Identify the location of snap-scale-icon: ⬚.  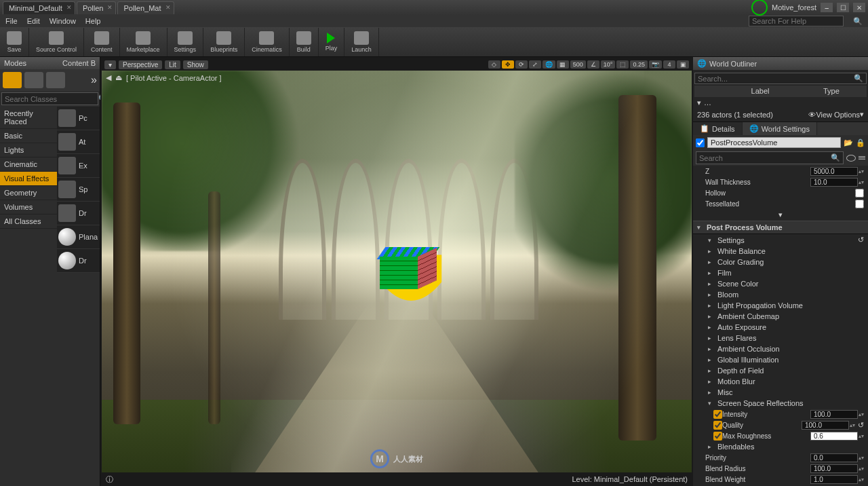
(623, 64).